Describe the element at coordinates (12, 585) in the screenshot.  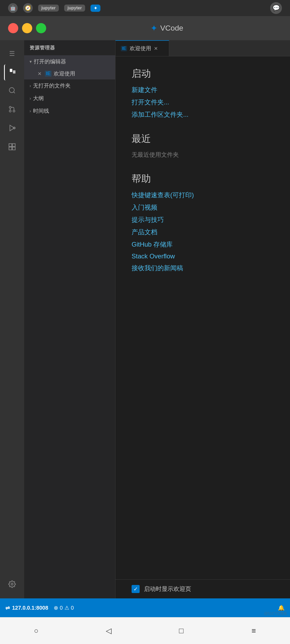
I see `settings-gear-icon` at that location.